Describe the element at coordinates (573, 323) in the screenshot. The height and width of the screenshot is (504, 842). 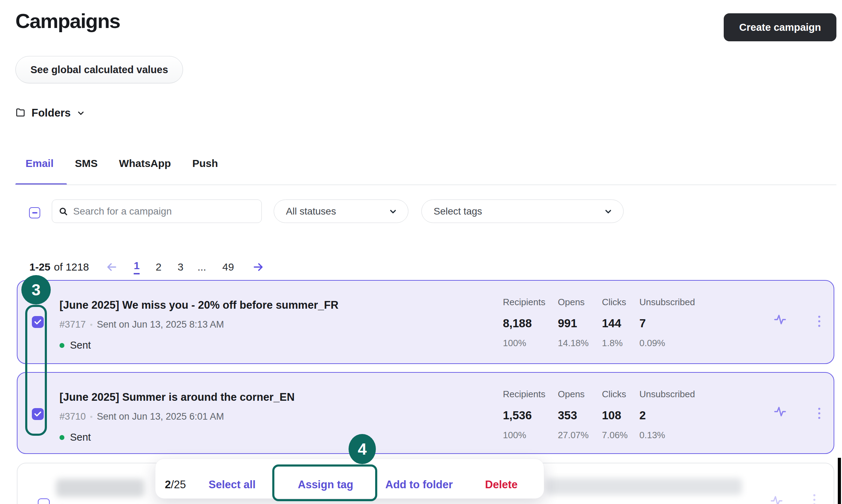
I see `stat-value: 991` at that location.